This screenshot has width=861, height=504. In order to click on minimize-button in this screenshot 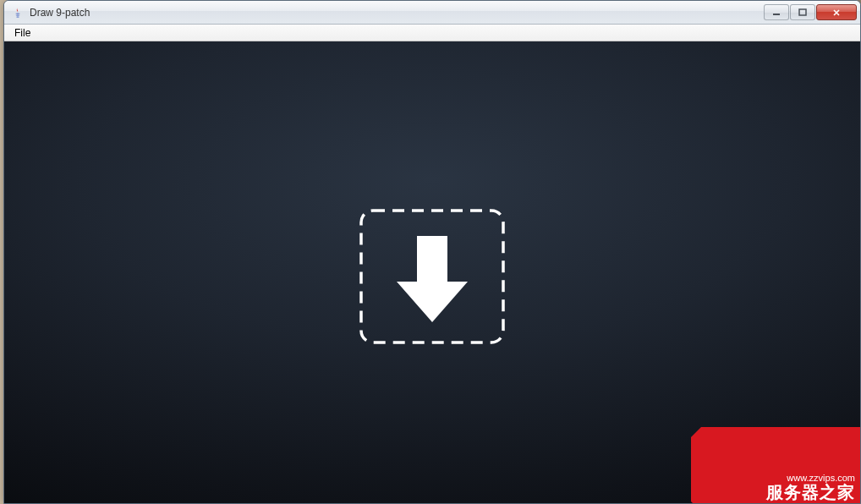, I will do `click(776, 12)`.